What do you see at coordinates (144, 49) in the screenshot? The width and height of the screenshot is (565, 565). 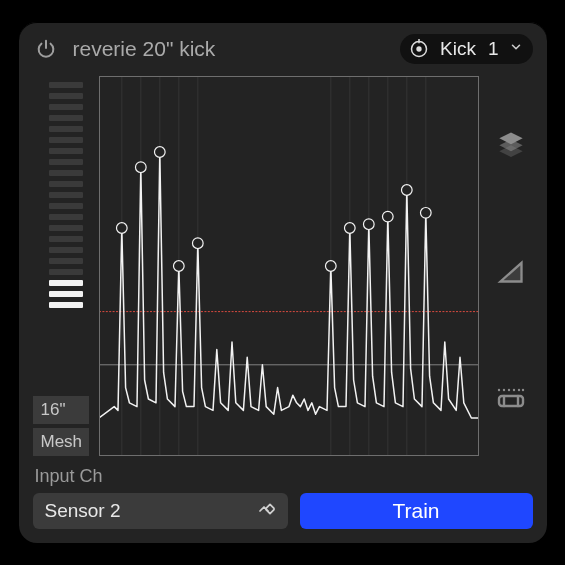 I see `preset-title: reverie 20" kick` at bounding box center [144, 49].